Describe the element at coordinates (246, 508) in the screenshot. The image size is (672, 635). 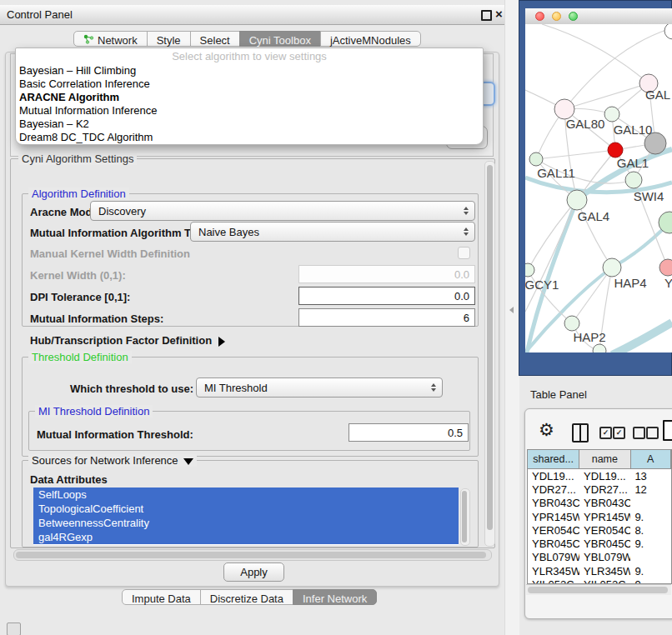
I see `data-attribute-item: TopologicalCoefficient` at that location.